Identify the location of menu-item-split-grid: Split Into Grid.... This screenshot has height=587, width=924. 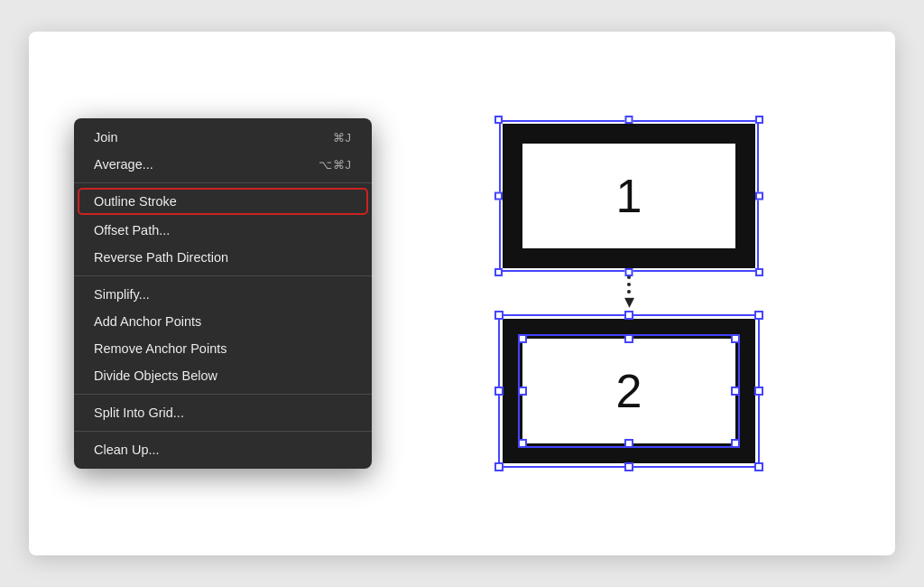
(223, 413).